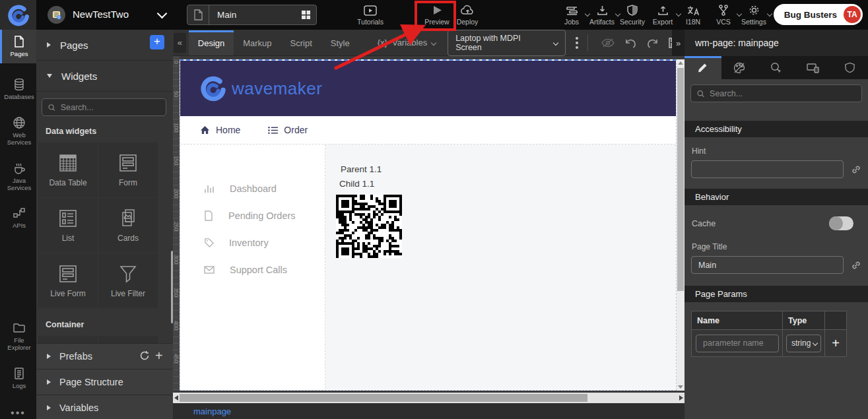 Image resolution: width=868 pixels, height=419 pixels. Describe the element at coordinates (68, 281) in the screenshot. I see `widget-live-form: Live Form` at that location.